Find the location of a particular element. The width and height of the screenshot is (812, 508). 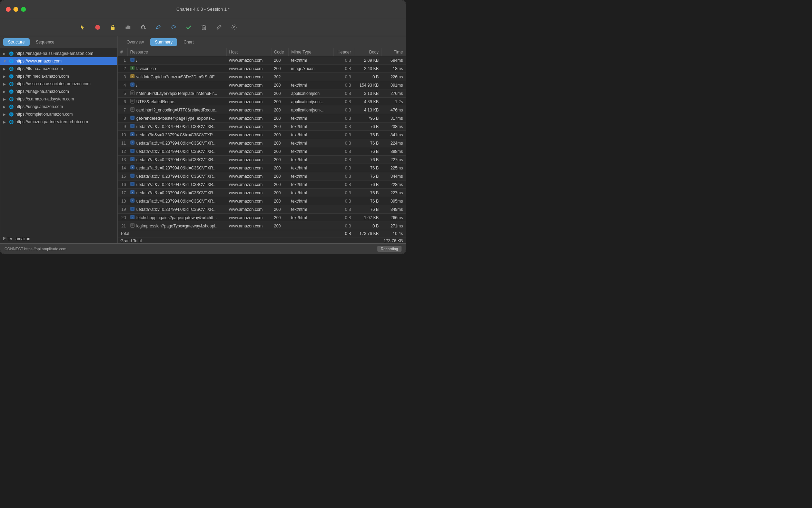

row-num: 2 is located at coordinates (122, 69).